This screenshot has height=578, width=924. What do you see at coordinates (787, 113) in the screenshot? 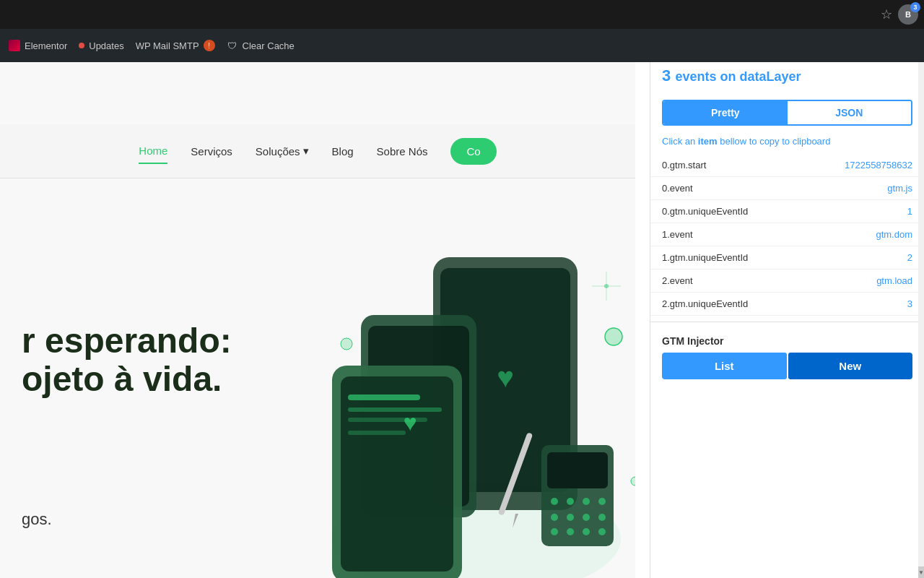
I see `view-toggle: Pretty JSON` at bounding box center [787, 113].